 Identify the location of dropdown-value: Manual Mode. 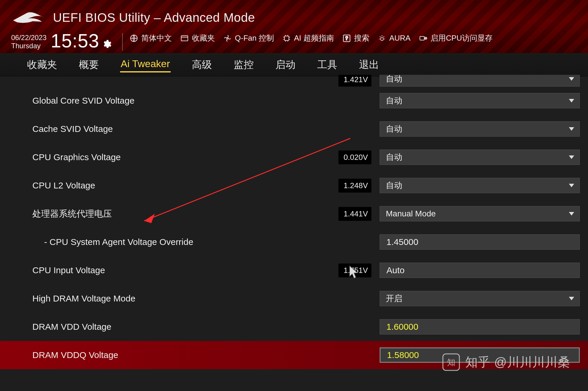
(411, 214).